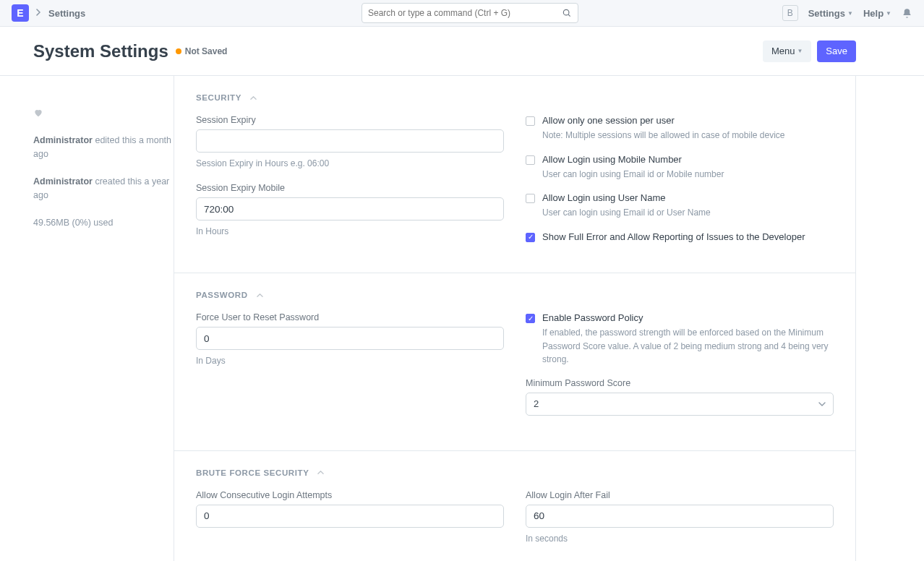 The height and width of the screenshot is (561, 924). I want to click on edited-info: Administrator edited this a month ago, so click(103, 147).